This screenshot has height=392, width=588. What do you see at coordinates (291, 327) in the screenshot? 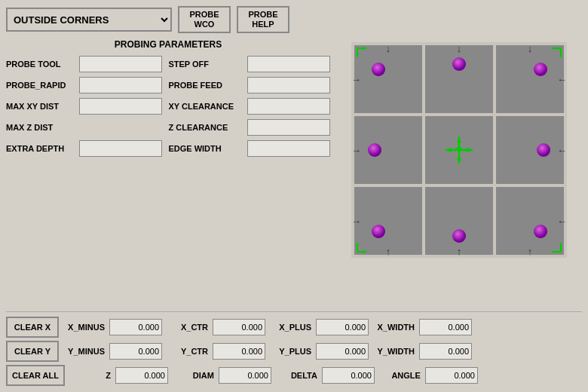
I see `x-plus-label: X_PLUS` at bounding box center [291, 327].